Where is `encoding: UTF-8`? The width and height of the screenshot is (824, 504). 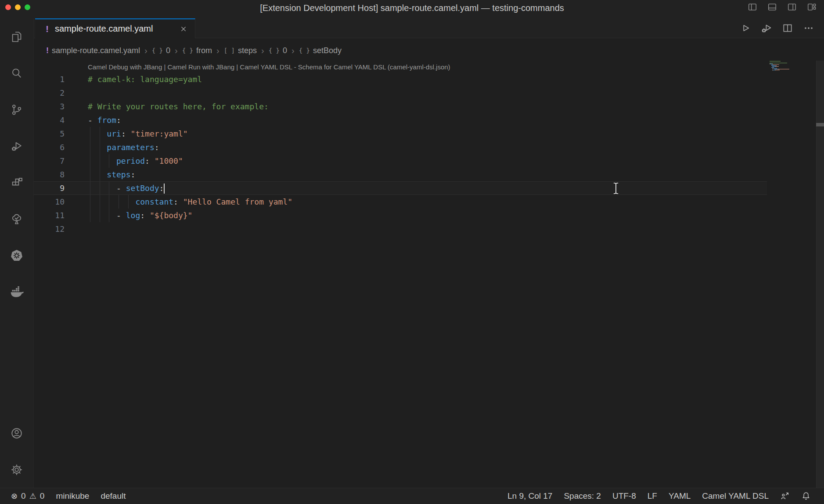
encoding: UTF-8 is located at coordinates (624, 496).